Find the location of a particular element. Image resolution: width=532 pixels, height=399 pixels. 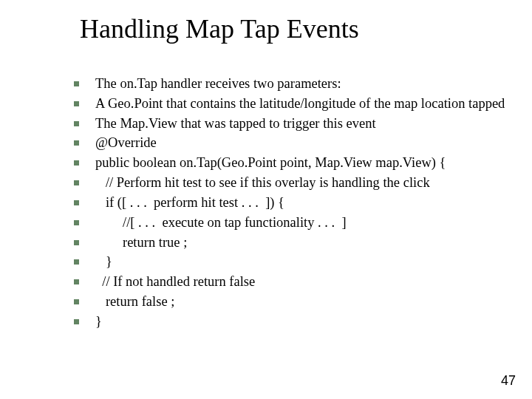

bullet-line: // Perform hit test to see if this overl… is located at coordinates (292, 183).